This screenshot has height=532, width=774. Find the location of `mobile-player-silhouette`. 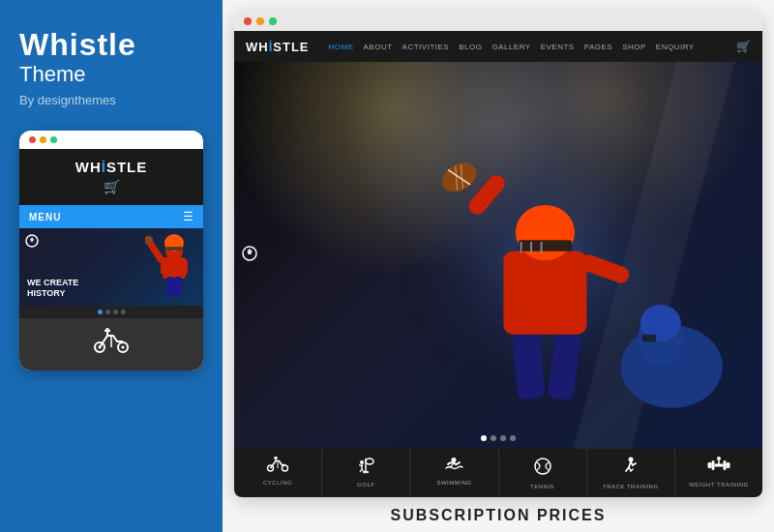

mobile-player-silhouette is located at coordinates (174, 269).